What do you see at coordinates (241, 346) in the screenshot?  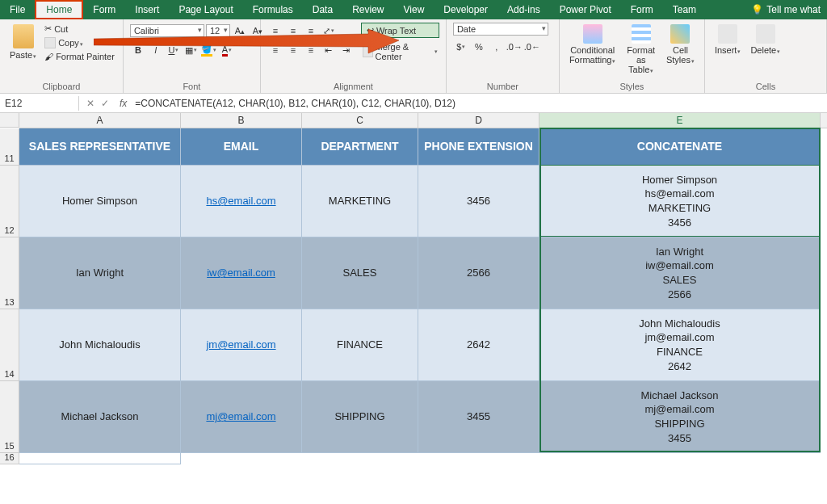 I see `cell-b14: jm@email.com` at bounding box center [241, 346].